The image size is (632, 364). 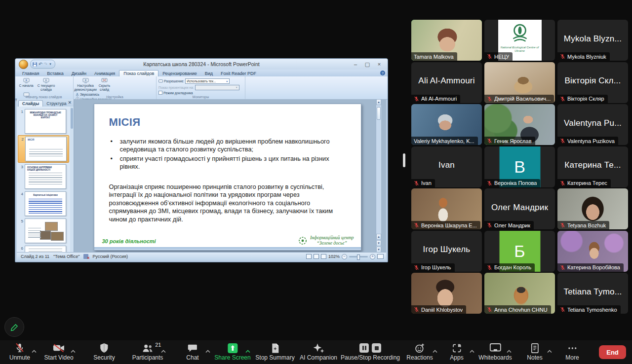 I want to click on participant-tile-16: Ігор ШукельІгор Шукель, so click(x=446, y=252).